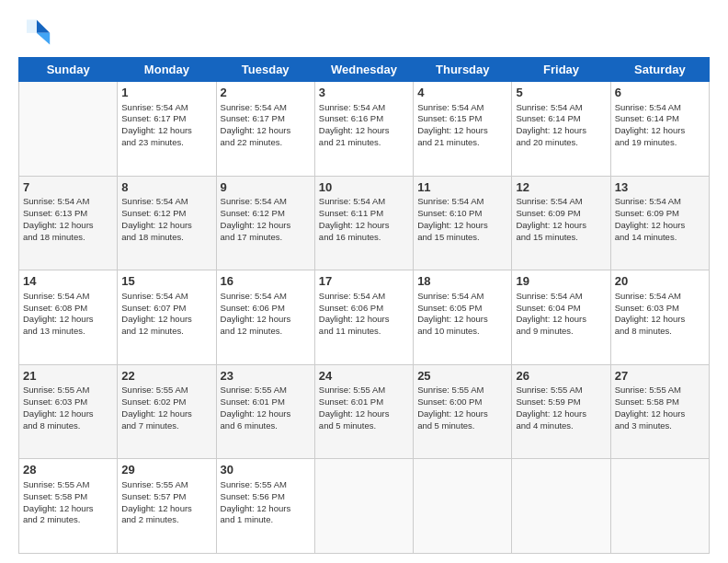 The image size is (728, 563). What do you see at coordinates (463, 129) in the screenshot?
I see `calendar-day-cell: 4Sunrise: 5:54 AMSunset: 6:15 PMDaylight…` at bounding box center [463, 129].